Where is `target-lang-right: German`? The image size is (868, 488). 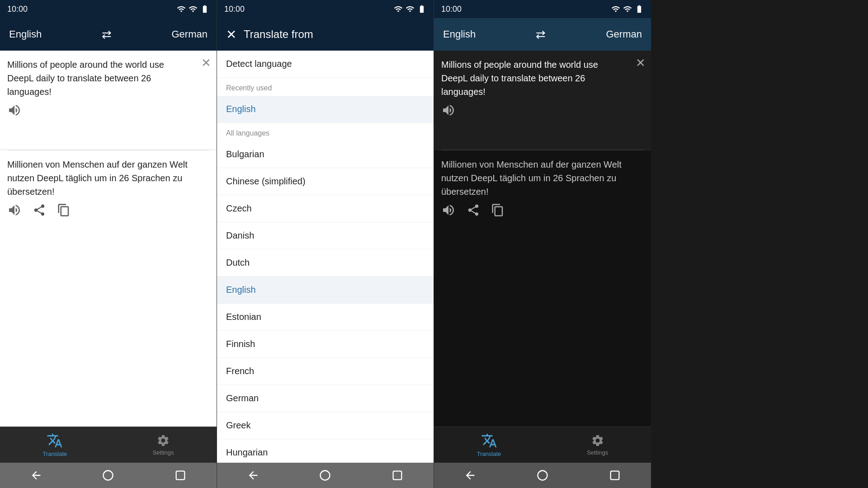
target-lang-right: German is located at coordinates (624, 34).